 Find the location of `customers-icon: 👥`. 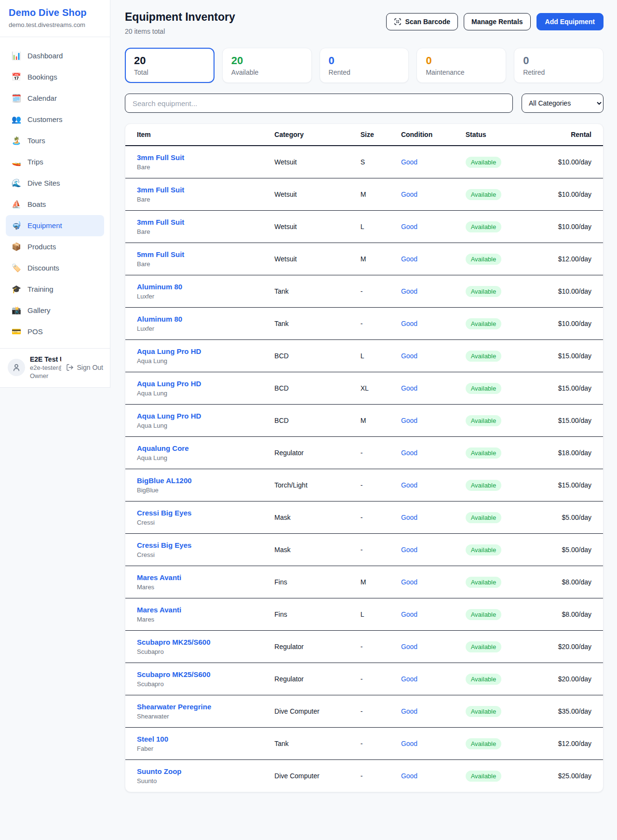

customers-icon: 👥 is located at coordinates (16, 120).